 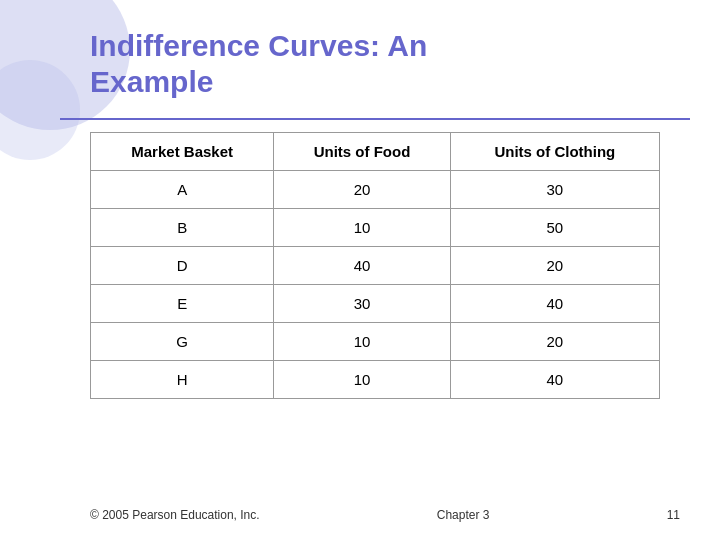 I want to click on footer-chapter: Chapter 3, so click(x=464, y=515).